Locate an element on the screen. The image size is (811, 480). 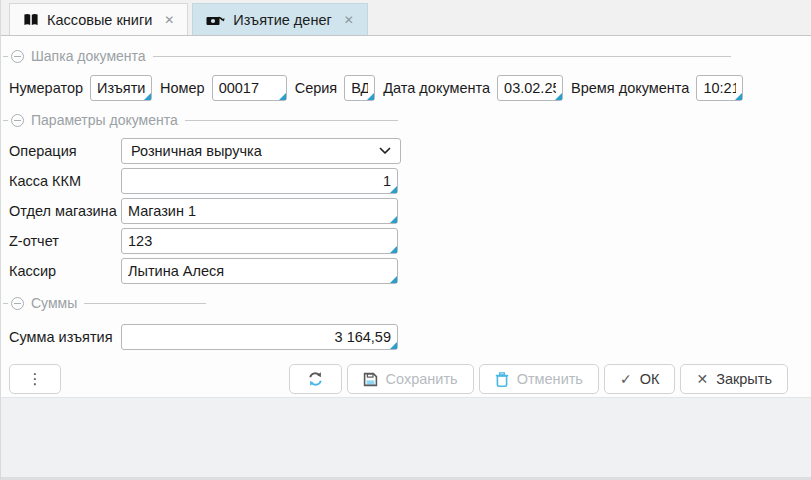
numerator-label: Нумератор is located at coordinates (46, 88).